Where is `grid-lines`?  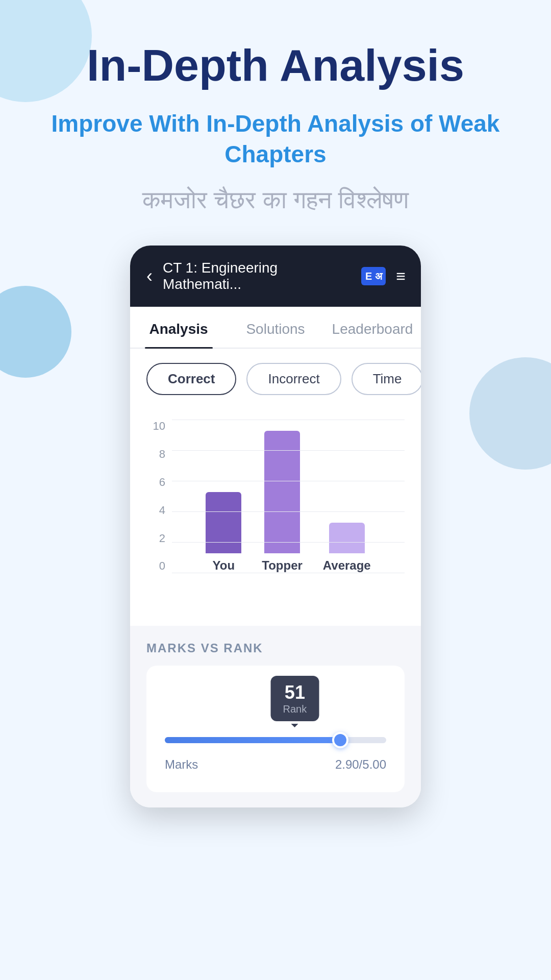
grid-lines is located at coordinates (288, 496).